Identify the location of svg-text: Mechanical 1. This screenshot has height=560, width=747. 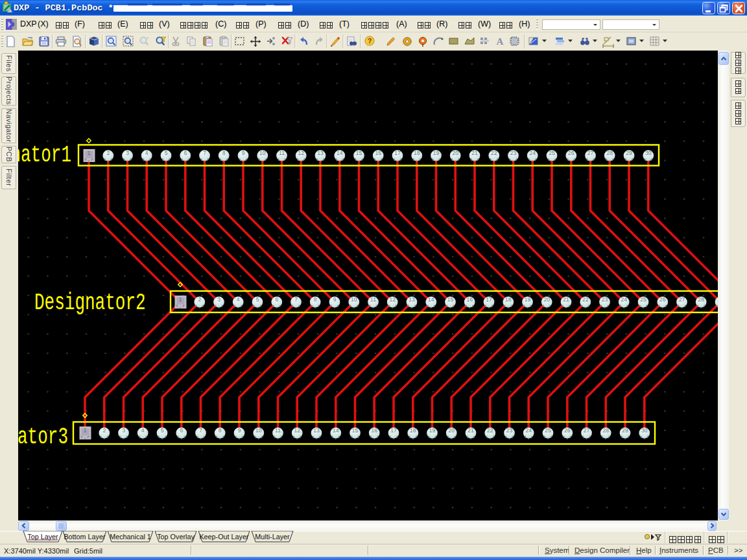
(130, 537).